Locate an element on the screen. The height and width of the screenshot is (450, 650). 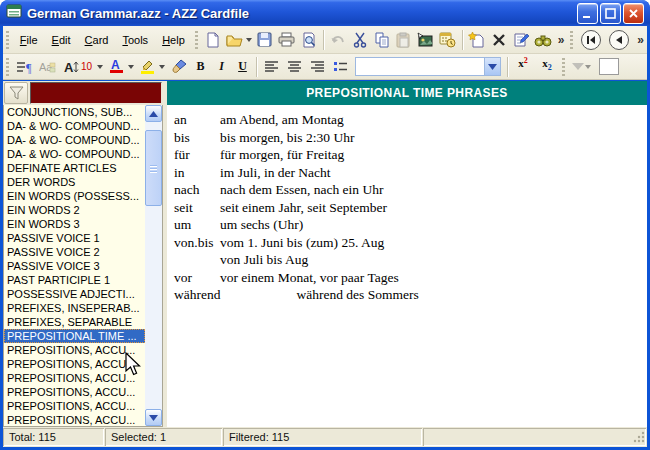
highlight-button is located at coordinates (148, 67).